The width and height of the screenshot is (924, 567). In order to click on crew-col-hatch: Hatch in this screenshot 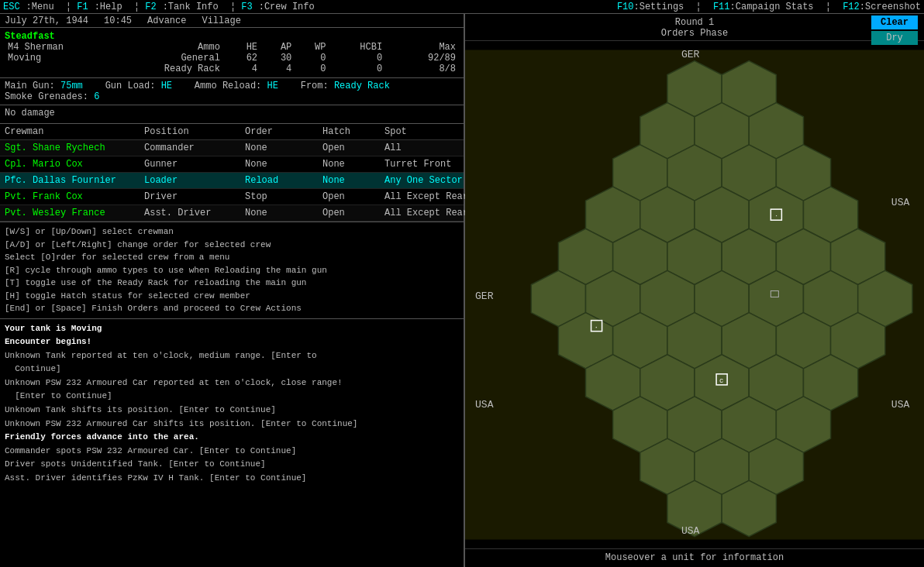, I will do `click(353, 132)`.